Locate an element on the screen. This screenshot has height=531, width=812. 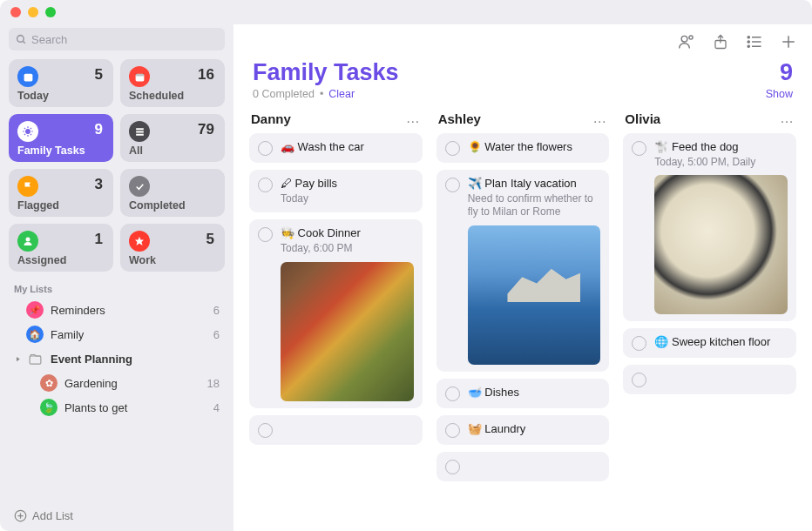
reminder-title: 🧺 Laundry is located at coordinates (535, 430).